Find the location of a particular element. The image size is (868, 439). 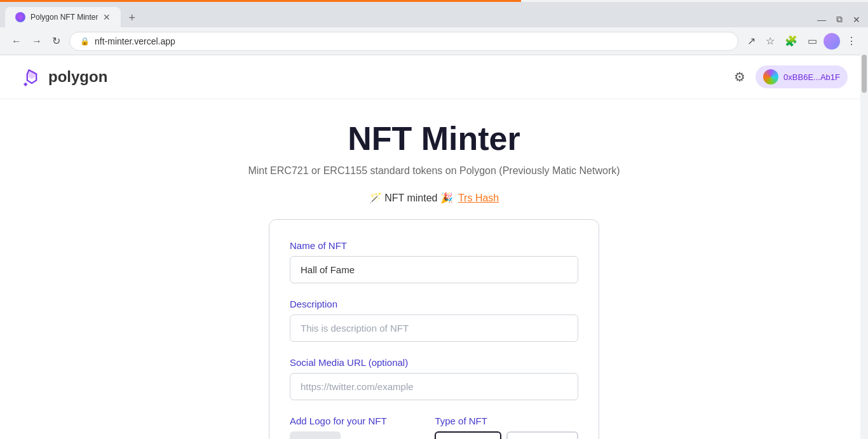

description-input is located at coordinates (434, 328).